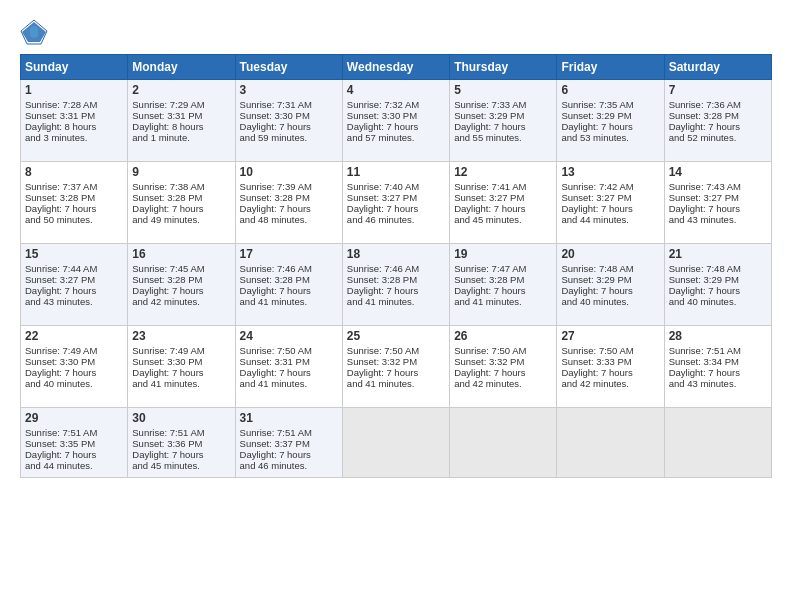 The height and width of the screenshot is (612, 792). What do you see at coordinates (181, 126) in the screenshot?
I see `day-info-line: Daylight: 8 hours` at bounding box center [181, 126].